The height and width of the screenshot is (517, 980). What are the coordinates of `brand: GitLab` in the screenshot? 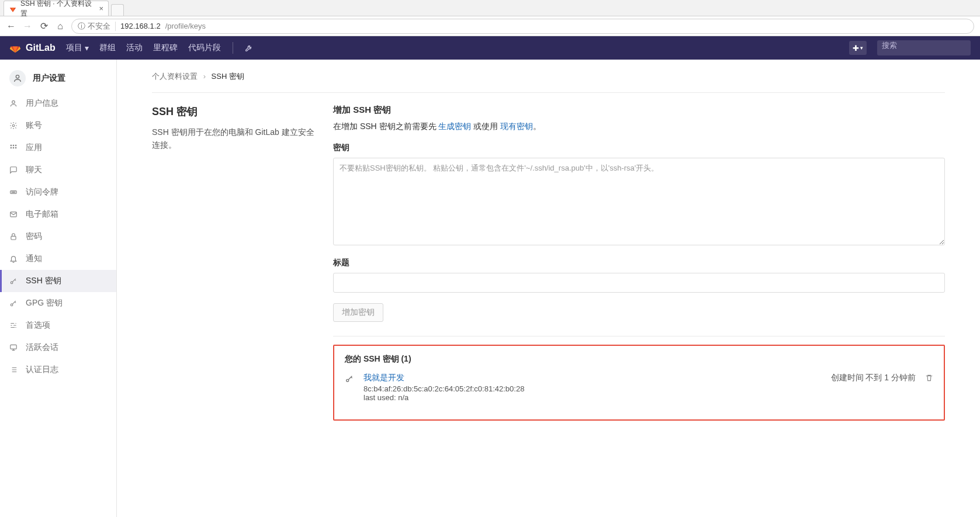 It's located at (33, 48).